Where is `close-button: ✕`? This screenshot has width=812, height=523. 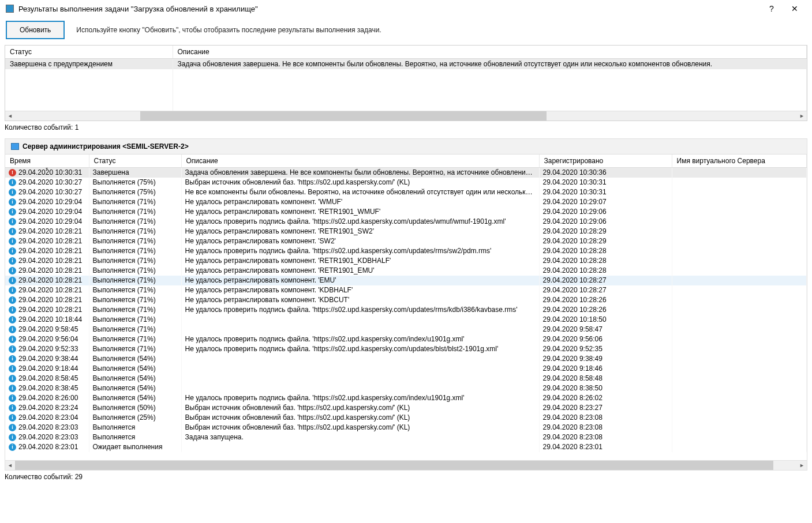 close-button: ✕ is located at coordinates (795, 9).